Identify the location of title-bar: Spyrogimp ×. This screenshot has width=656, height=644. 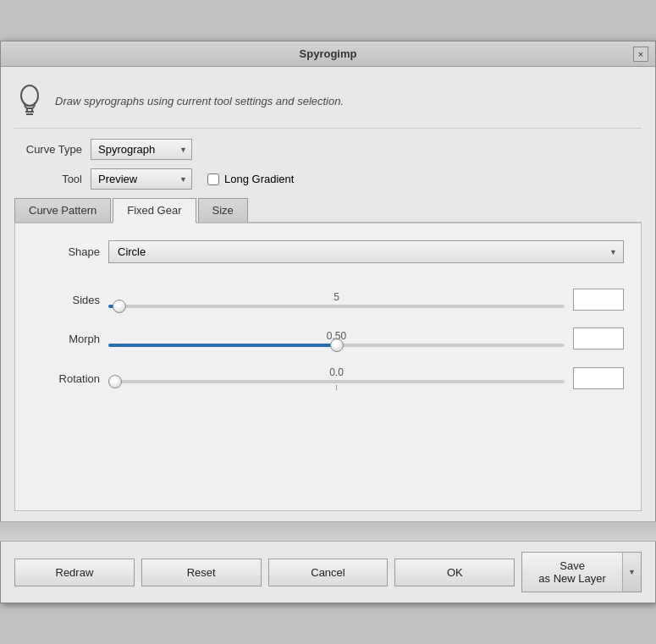
(328, 54).